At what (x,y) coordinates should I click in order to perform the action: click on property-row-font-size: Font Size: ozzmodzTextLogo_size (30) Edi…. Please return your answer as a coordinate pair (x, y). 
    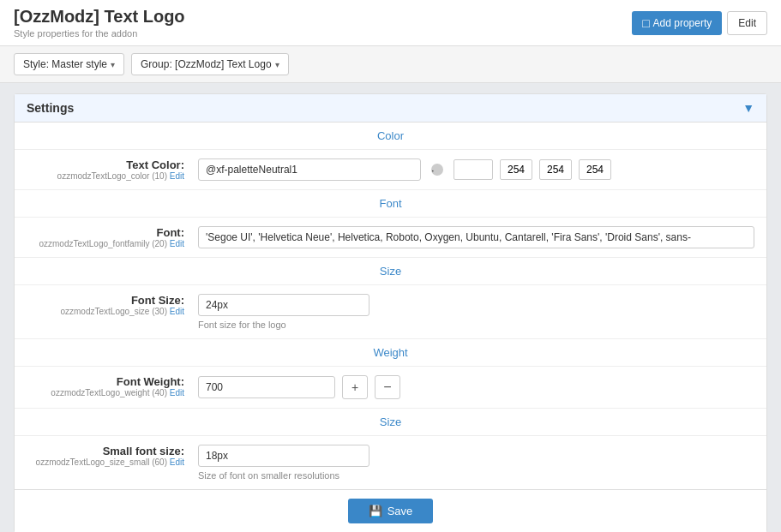
    Looking at the image, I should click on (391, 312).